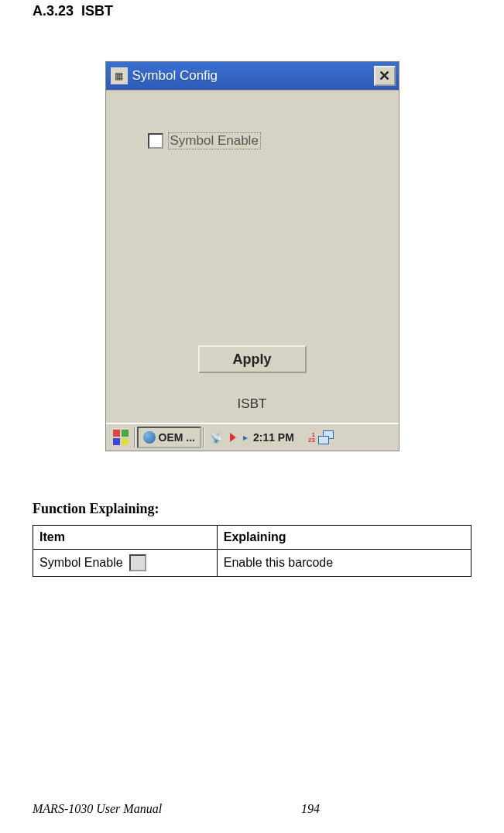  Describe the element at coordinates (326, 437) in the screenshot. I see `cascade-windows-icon` at that location.